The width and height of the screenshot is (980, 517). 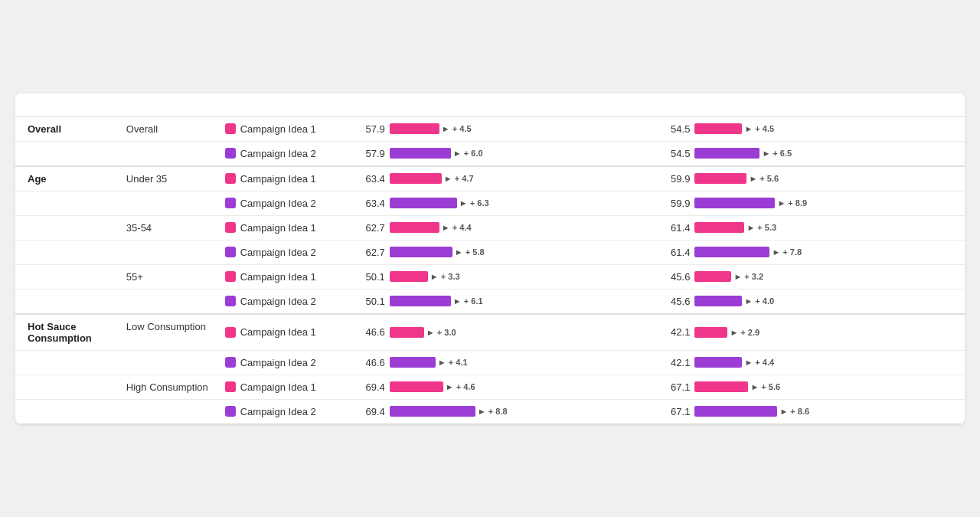 I want to click on would-try-bar-wrapper: ► + 4.6, so click(x=522, y=387).